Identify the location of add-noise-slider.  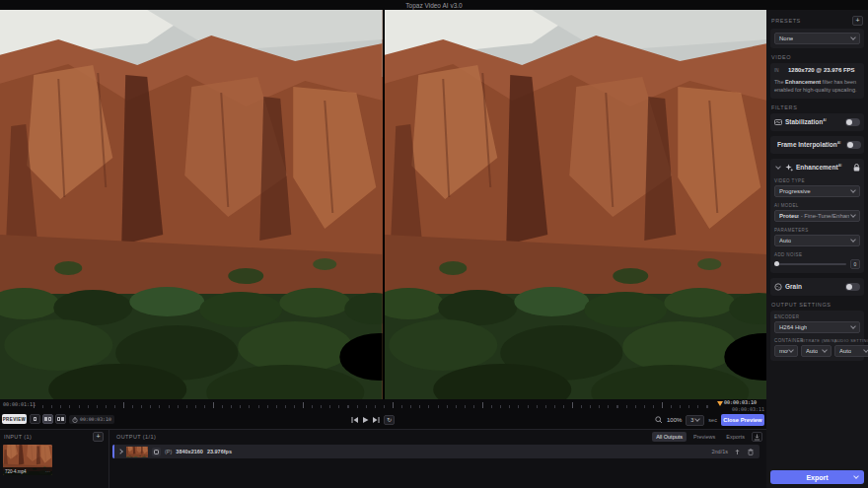
(811, 264).